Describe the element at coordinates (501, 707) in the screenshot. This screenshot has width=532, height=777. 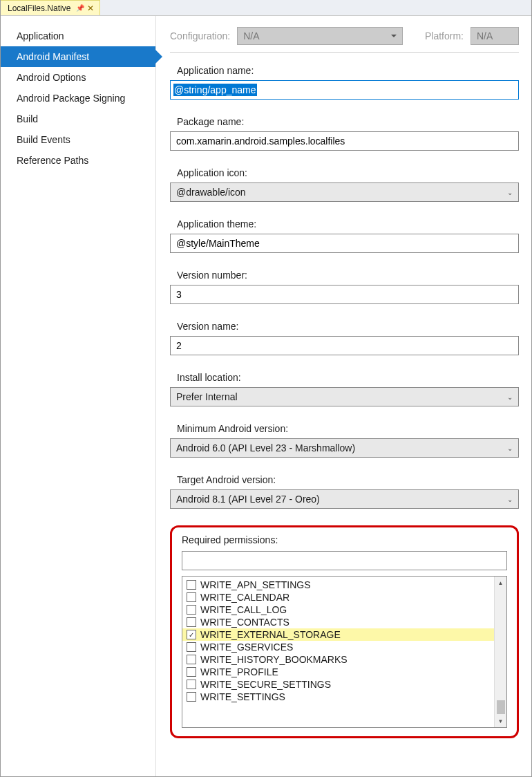
I see `scroll-thumb` at that location.